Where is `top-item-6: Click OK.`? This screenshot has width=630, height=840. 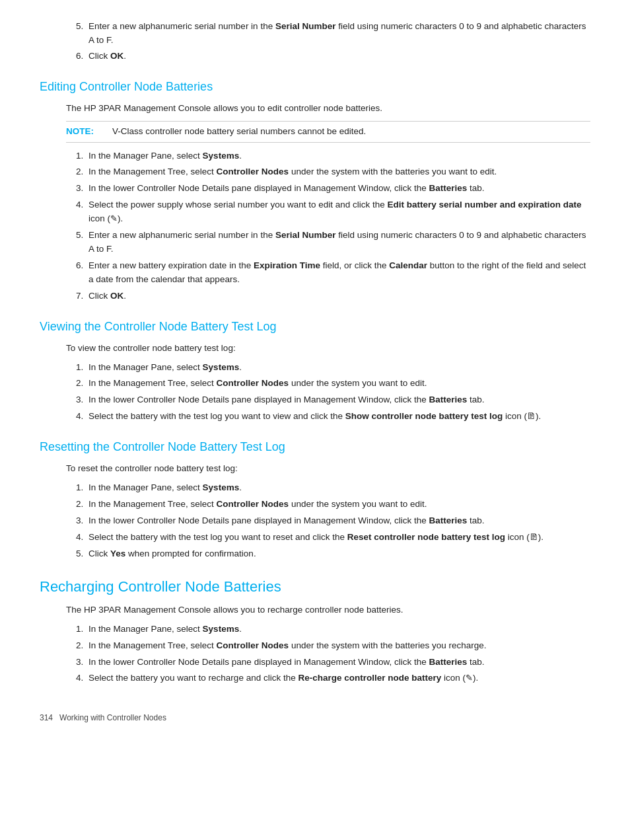 top-item-6: Click OK. is located at coordinates (338, 57).